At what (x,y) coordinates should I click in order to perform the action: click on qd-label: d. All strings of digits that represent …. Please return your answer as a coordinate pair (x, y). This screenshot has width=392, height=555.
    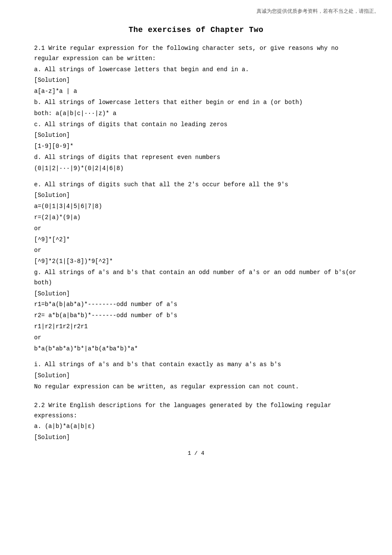
    Looking at the image, I should click on (196, 158).